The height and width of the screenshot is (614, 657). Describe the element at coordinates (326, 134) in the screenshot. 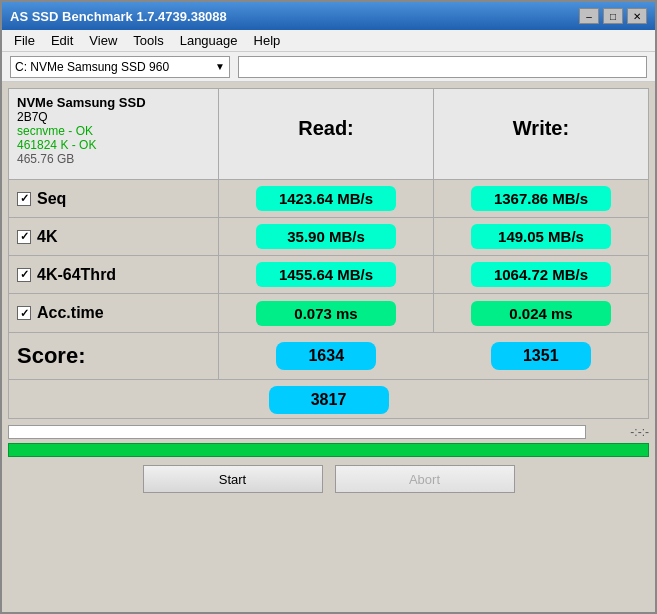

I see `read-header: Read:` at that location.